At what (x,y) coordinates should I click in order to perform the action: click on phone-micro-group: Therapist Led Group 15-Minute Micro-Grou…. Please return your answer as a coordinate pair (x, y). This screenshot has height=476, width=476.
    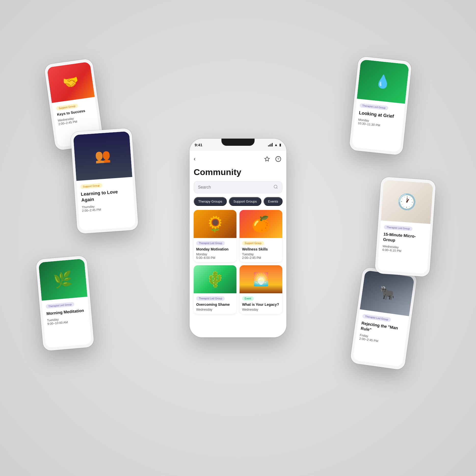
    Looking at the image, I should click on (405, 227).